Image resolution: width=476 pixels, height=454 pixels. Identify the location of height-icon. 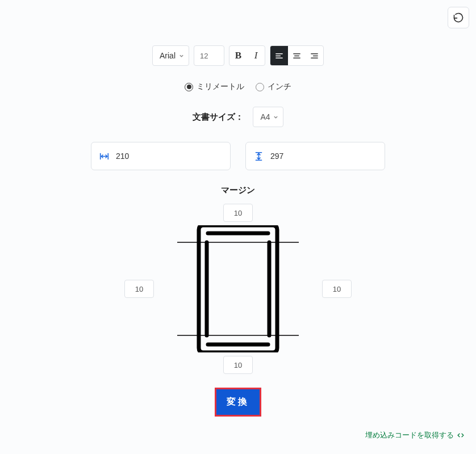
(259, 157).